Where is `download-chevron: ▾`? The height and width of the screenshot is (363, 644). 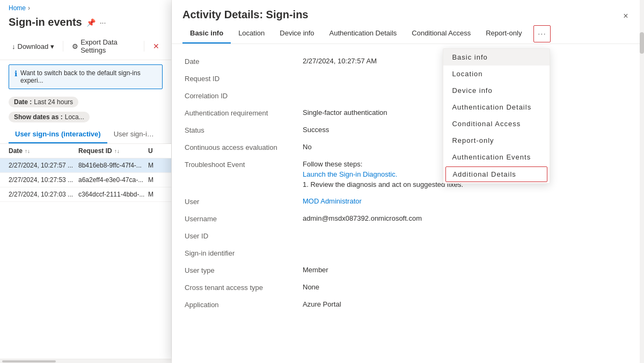
download-chevron: ▾ is located at coordinates (53, 46).